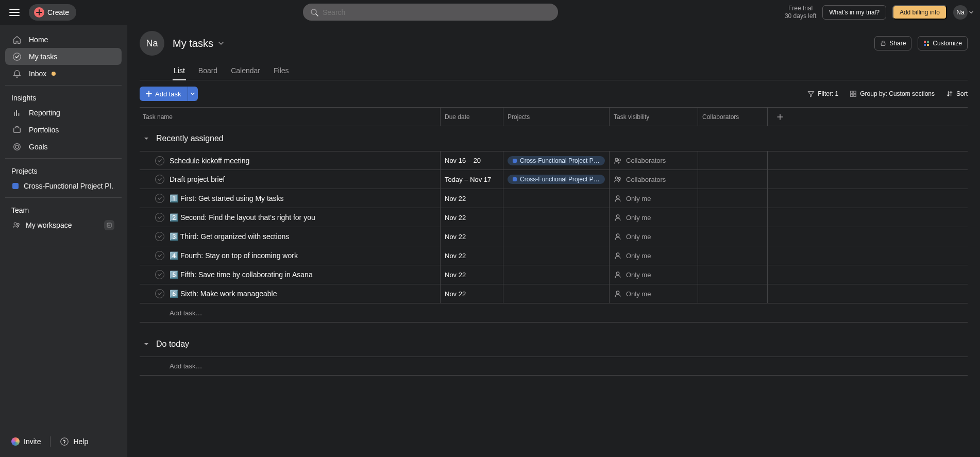 The height and width of the screenshot is (457, 980). What do you see at coordinates (854, 12) in the screenshot?
I see `whats-in-trial-button: What's in my trial?` at bounding box center [854, 12].